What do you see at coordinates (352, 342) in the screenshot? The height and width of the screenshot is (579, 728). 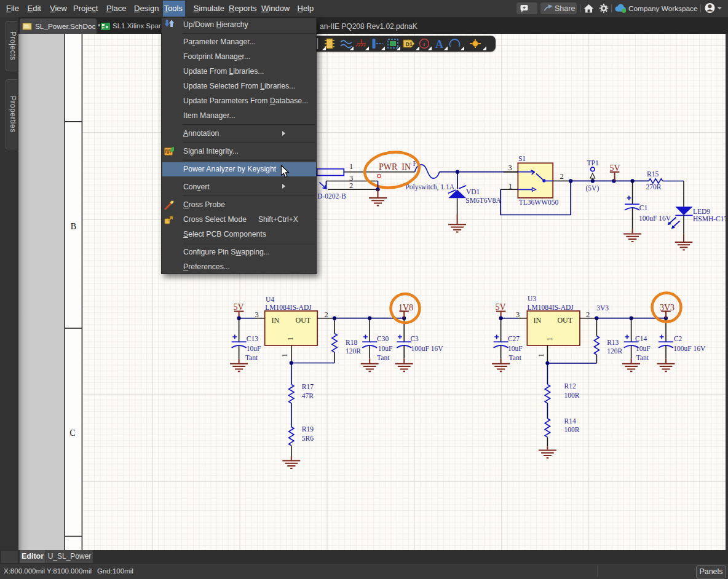 I see `svg-text: R18` at bounding box center [352, 342].